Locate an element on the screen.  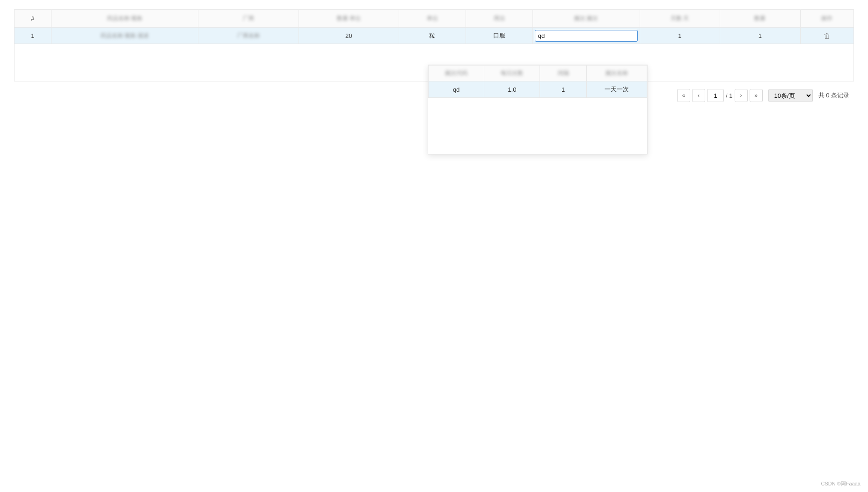
table-row: 1 药品名称 规格 描述 厂商名称 20 粒 口服 1 1 is located at coordinates (434, 36).